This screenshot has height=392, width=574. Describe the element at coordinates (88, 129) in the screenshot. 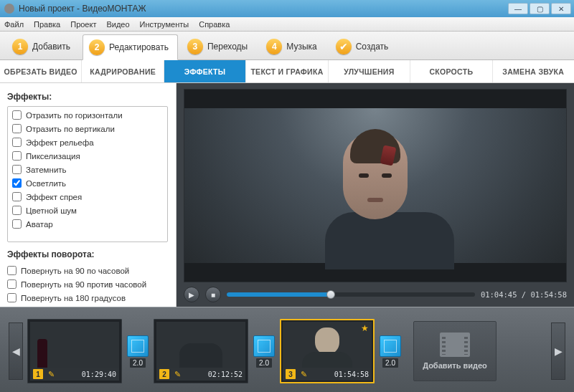

I see `effect-flip-v: Отразить по вертикали` at that location.